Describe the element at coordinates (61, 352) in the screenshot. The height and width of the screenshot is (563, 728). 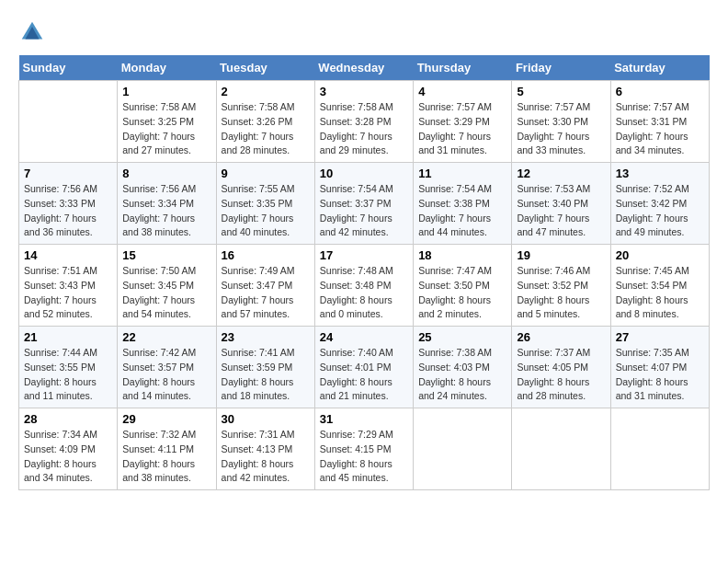
I see `sunrise-label: Sunrise: 7:44 AM` at that location.